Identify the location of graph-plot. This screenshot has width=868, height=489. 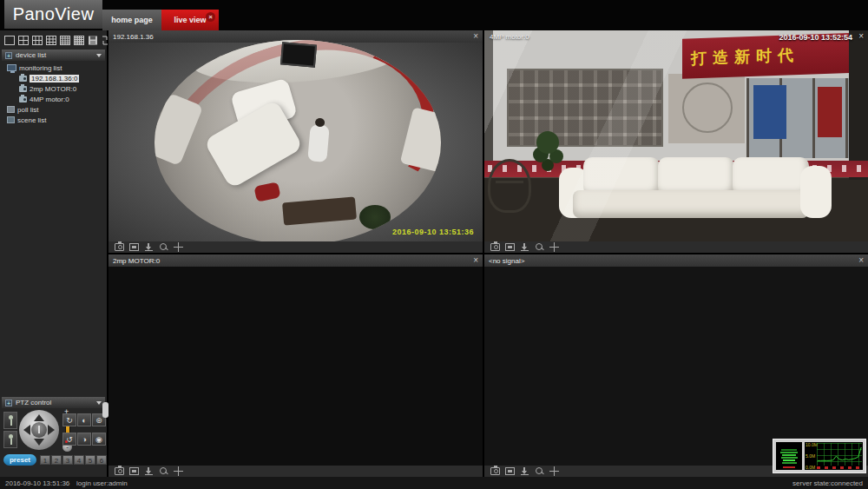
(839, 453).